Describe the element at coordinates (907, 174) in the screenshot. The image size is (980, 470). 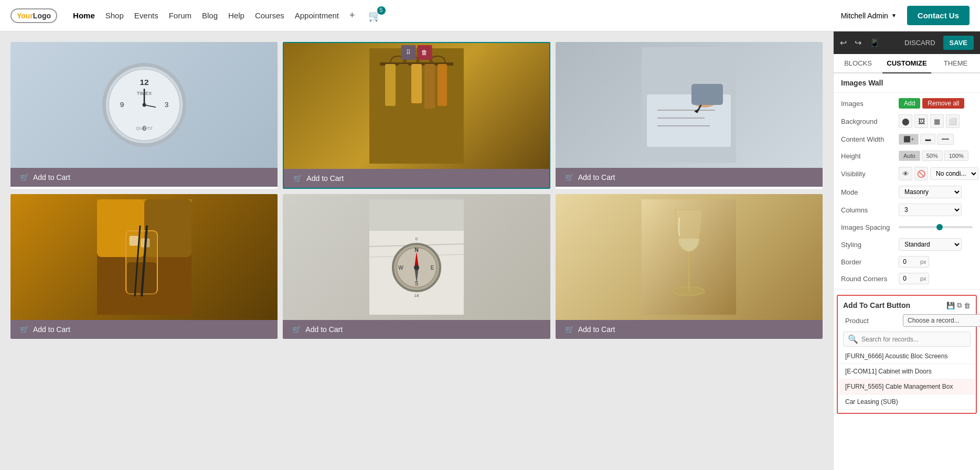
I see `panel-row-visibility: Visibility 👁 🚫 No condi...` at that location.